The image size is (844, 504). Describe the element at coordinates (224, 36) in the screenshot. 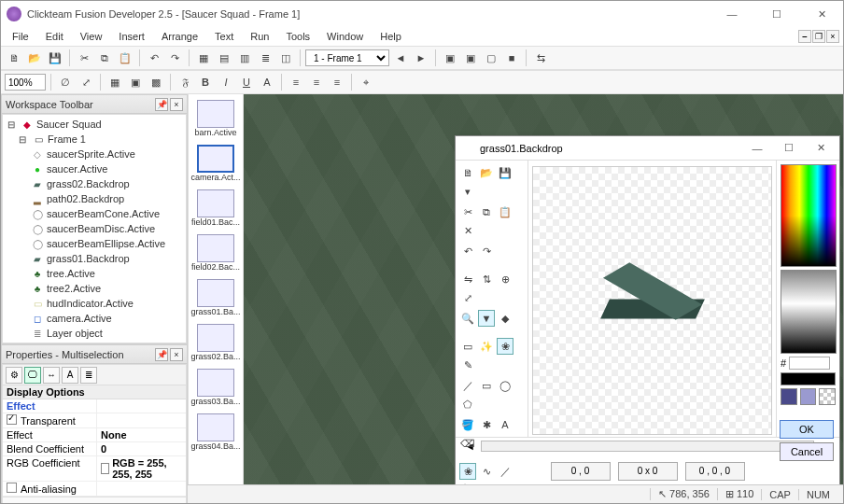

I see `menu-text: Text` at that location.